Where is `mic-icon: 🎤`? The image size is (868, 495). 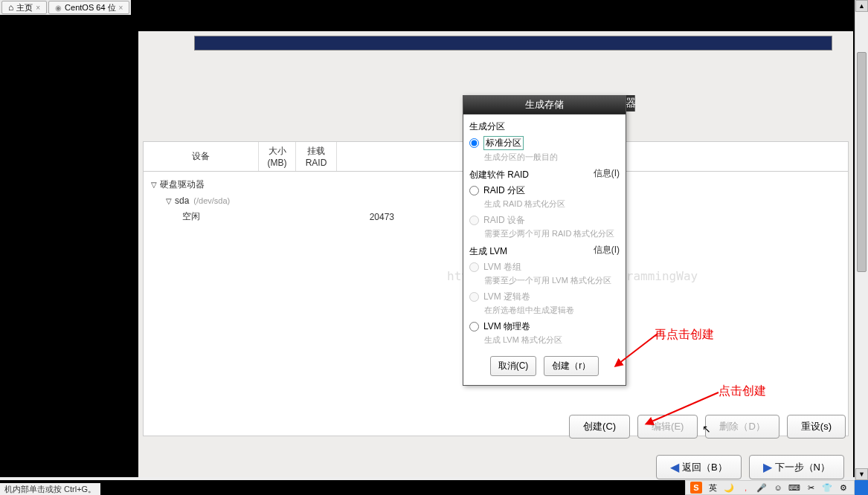
mic-icon: 🎤 is located at coordinates (762, 488).